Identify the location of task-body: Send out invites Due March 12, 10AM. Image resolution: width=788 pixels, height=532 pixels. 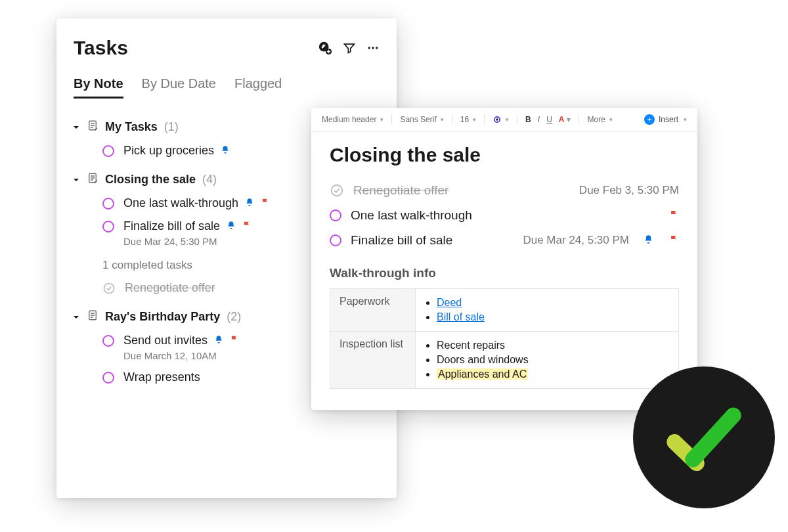
(181, 347).